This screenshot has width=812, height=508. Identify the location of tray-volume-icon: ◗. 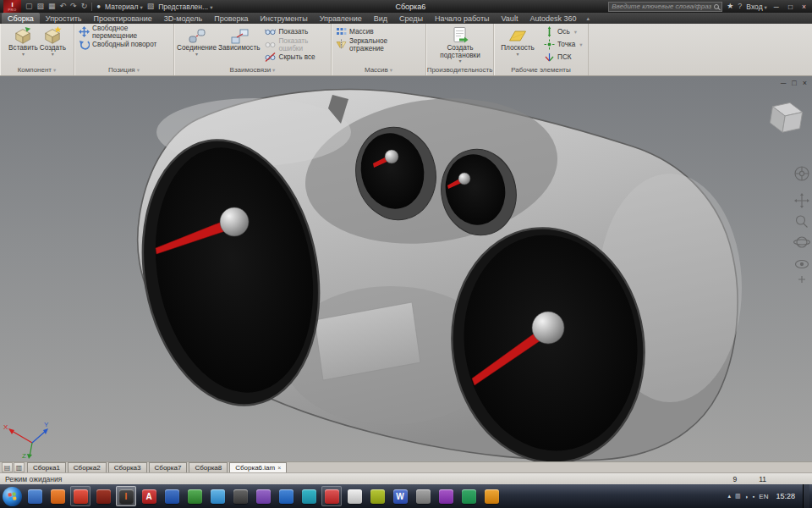
(747, 496).